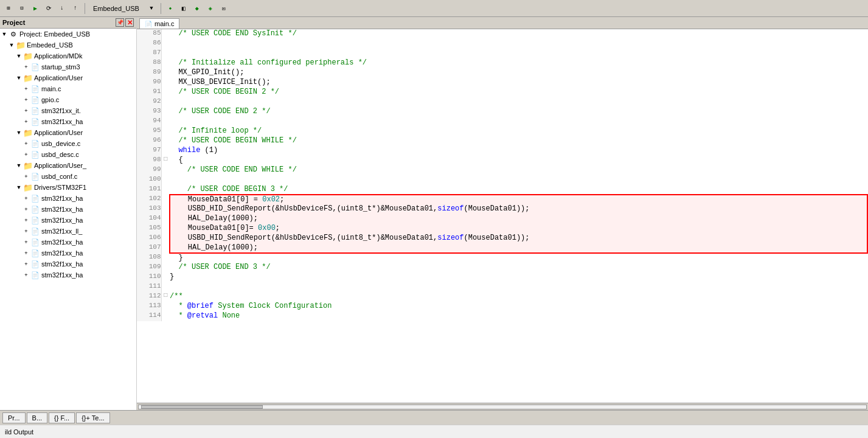 The height and width of the screenshot is (438, 868). What do you see at coordinates (68, 144) in the screenshot?
I see `tree-item-usb-device-c: +📄usb_device.c` at bounding box center [68, 144].